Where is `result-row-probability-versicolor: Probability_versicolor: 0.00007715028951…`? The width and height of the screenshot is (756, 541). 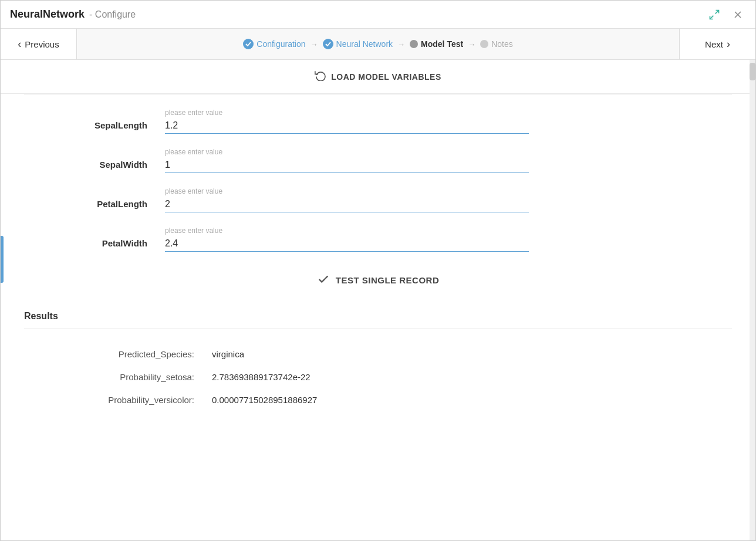 result-row-probability-versicolor: Probability_versicolor: 0.00007715028951… is located at coordinates (378, 395).